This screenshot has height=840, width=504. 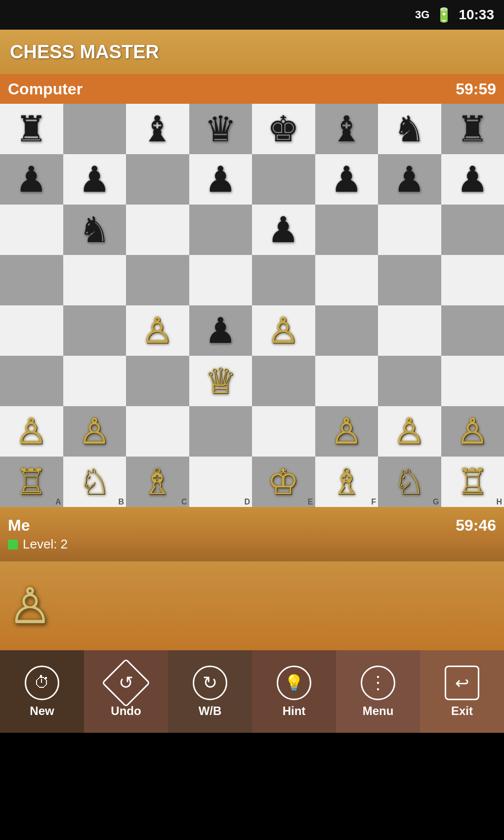 What do you see at coordinates (210, 683) in the screenshot?
I see `toolbar-icon-w/b: ↻` at bounding box center [210, 683].